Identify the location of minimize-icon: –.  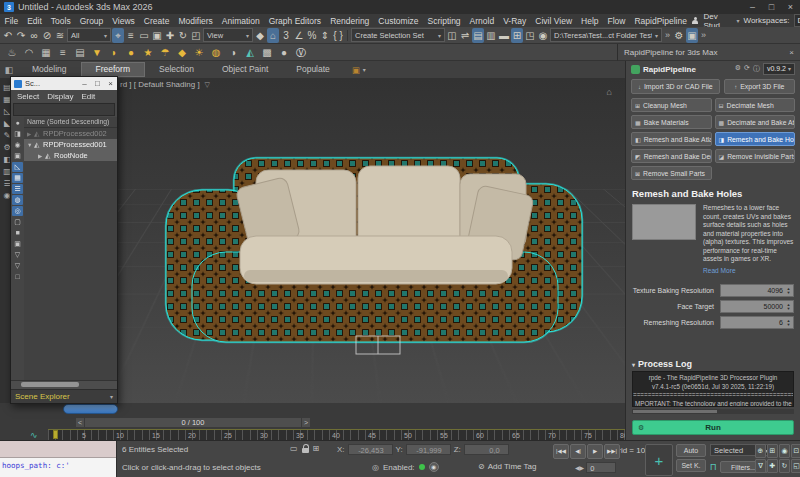
(84, 84).